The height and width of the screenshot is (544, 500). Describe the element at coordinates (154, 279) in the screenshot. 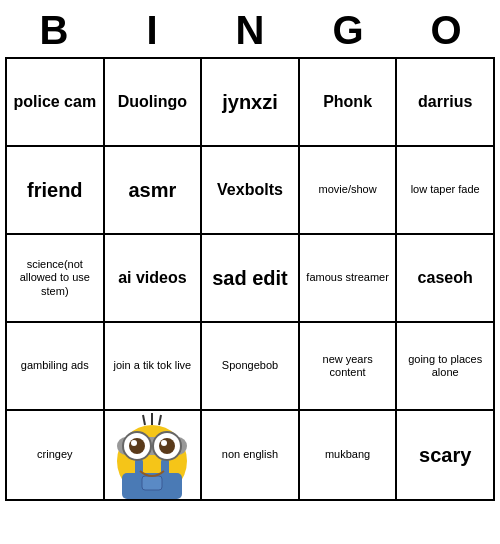

I see `cell-r2-c1: ai videos` at that location.